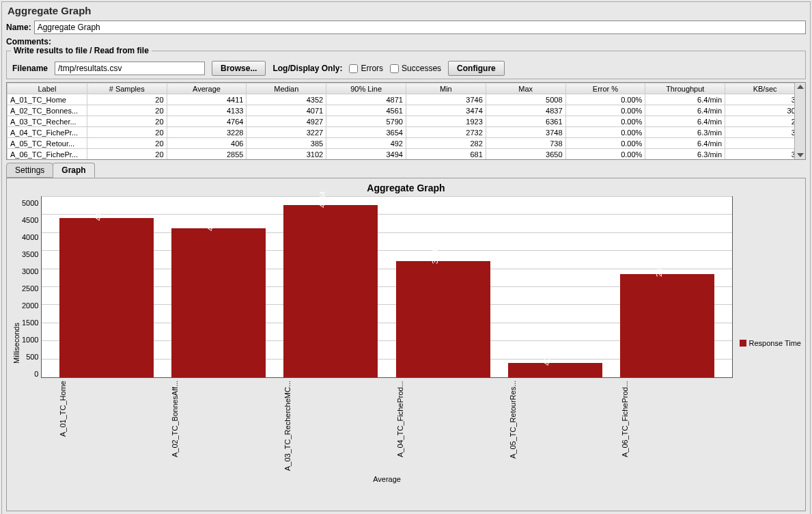  I want to click on x-tick: A_03_TC_RechercheMC..., so click(331, 427).